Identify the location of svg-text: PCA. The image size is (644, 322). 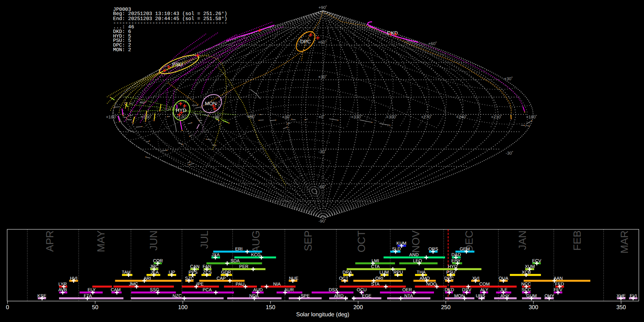
(207, 290).